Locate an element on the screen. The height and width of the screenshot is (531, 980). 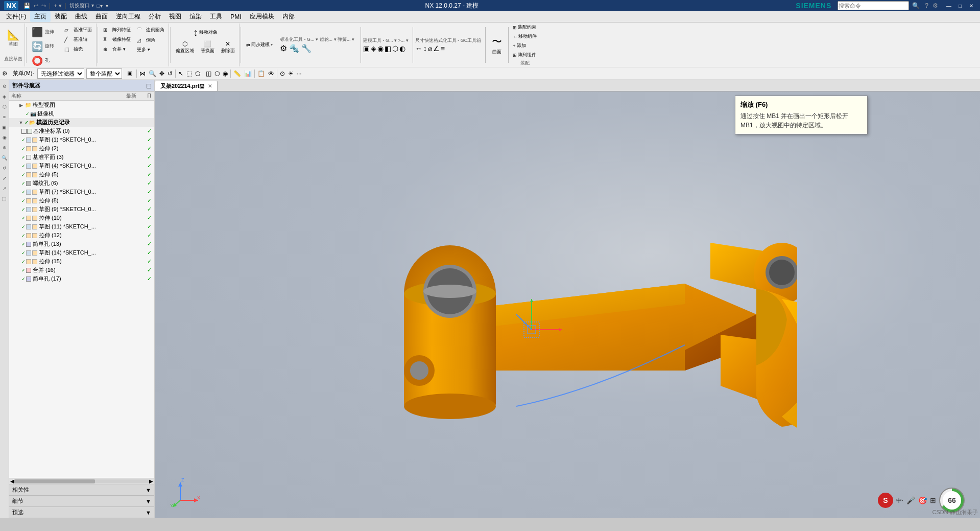
nav-item-extrude12: ✓ 拉伸 (12) ✓ is located at coordinates (82, 235).